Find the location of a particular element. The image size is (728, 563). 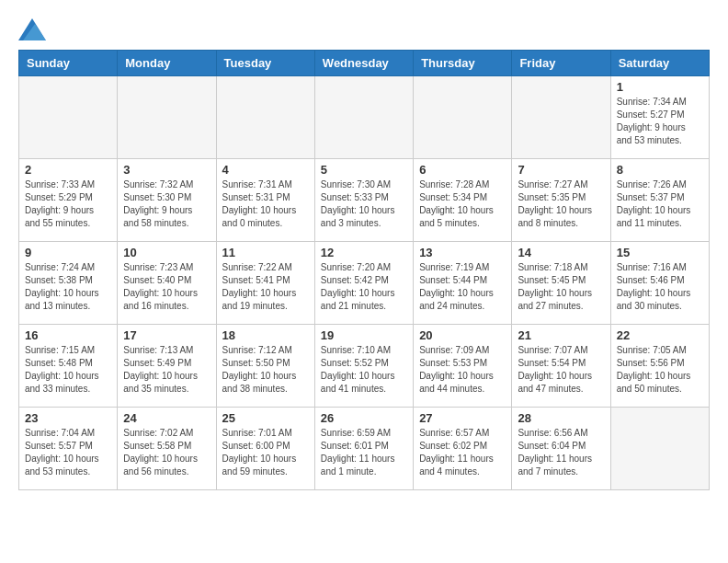

day-info: Sunrise: 7:24 AM Sunset: 5:38 PM Dayligh… is located at coordinates (68, 287).